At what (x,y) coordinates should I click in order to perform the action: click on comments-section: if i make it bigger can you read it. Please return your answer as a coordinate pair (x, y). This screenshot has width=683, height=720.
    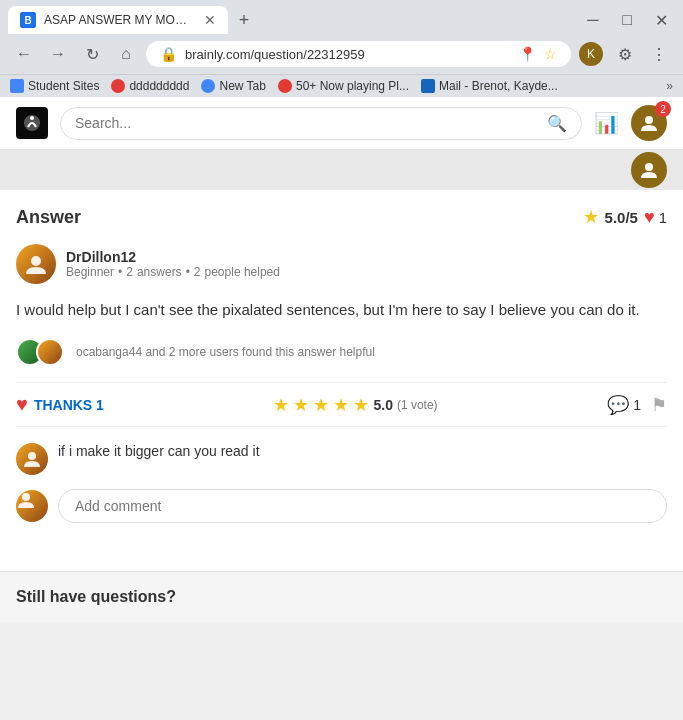
    Looking at the image, I should click on (342, 499).